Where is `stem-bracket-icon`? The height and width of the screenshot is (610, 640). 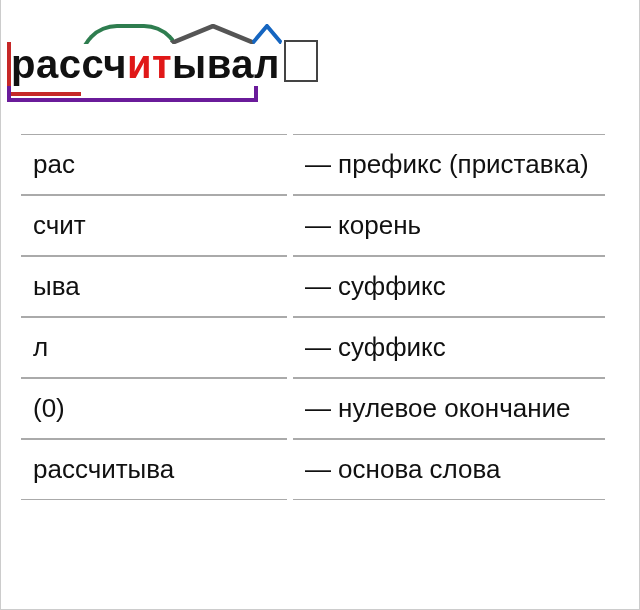 stem-bracket-icon is located at coordinates (132, 94).